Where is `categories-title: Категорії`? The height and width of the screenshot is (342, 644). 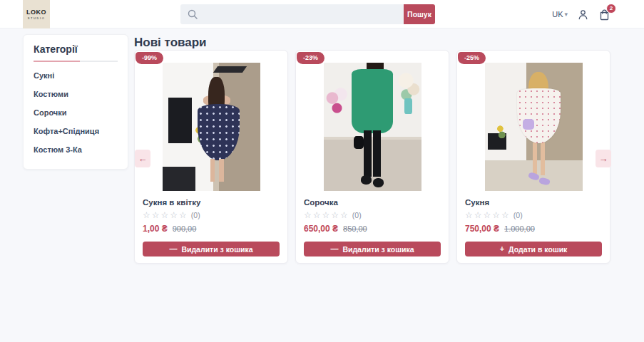
categories-title: Категорії is located at coordinates (76, 52).